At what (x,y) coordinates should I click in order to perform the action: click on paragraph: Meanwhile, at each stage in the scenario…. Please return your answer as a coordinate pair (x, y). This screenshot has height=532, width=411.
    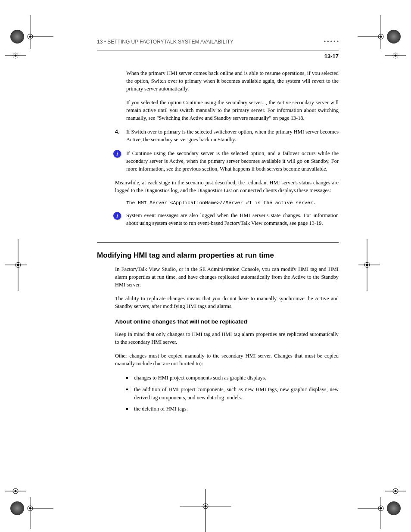
    Looking at the image, I should click on (227, 187).